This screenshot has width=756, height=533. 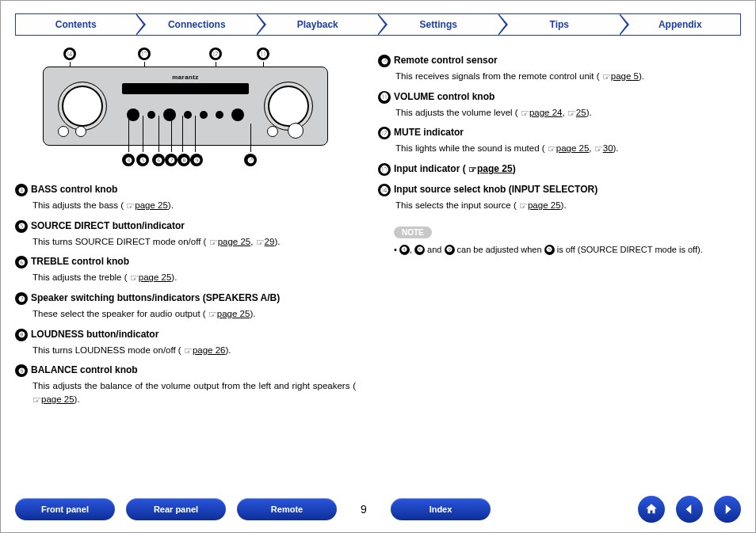 What do you see at coordinates (185, 306) in the screenshot?
I see `feature-item: ❼Speaker switching buttons/indicators (S…` at bounding box center [185, 306].